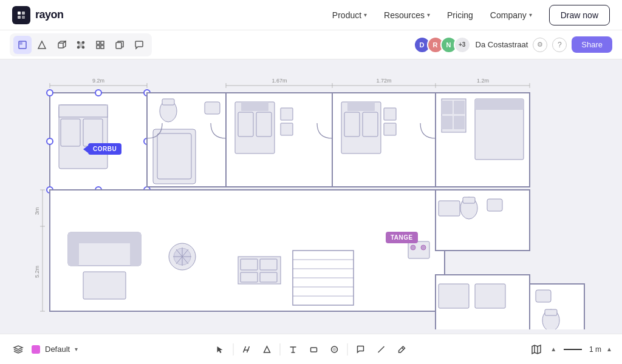  Describe the element at coordinates (81, 45) in the screenshot. I see `toolbar-tools` at that location.